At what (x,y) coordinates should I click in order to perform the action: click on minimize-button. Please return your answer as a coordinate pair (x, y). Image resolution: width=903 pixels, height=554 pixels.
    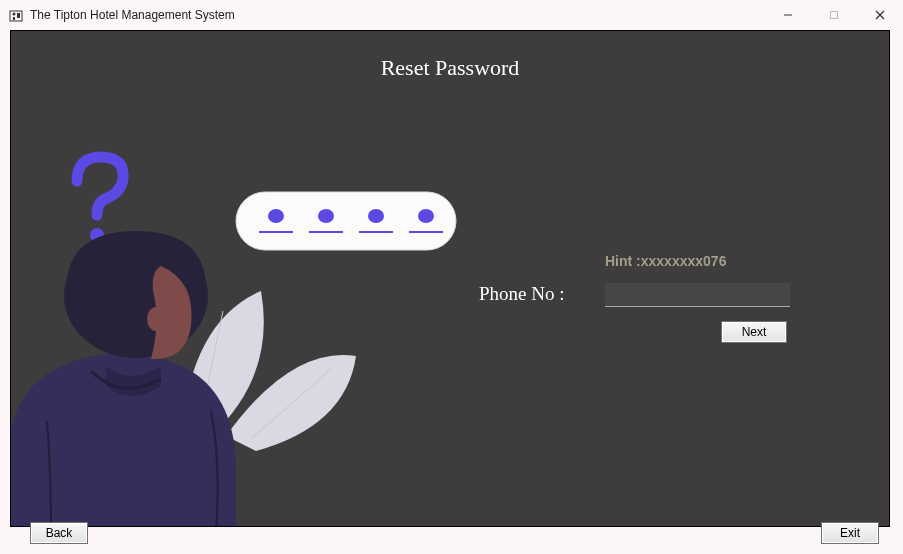
    Looking at the image, I should click on (788, 15).